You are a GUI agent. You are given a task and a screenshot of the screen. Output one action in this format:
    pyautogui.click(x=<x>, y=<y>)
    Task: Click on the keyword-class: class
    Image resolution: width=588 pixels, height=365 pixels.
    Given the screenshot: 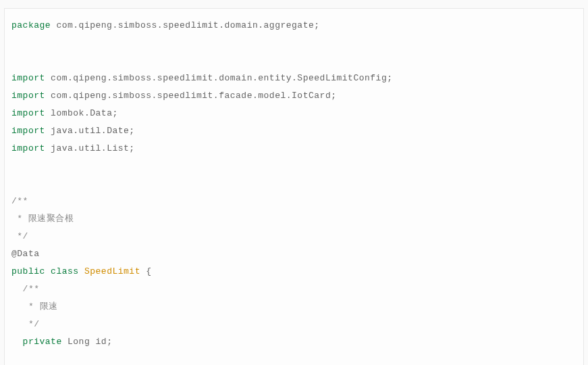 What is the action you would take?
    pyautogui.click(x=65, y=272)
    